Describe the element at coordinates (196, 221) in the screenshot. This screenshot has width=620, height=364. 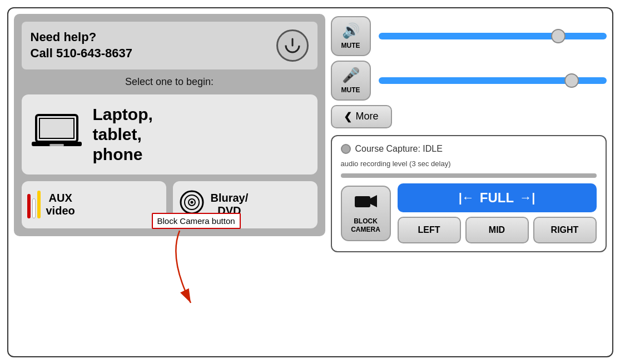
I see `annotation-box: Block Camera button` at that location.